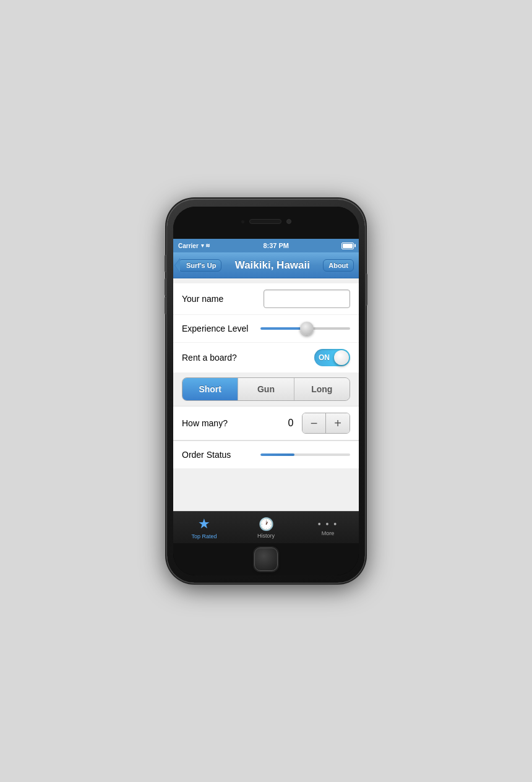 This screenshot has height=782, width=532. What do you see at coordinates (307, 329) in the screenshot?
I see `slider-thumb` at bounding box center [307, 329].